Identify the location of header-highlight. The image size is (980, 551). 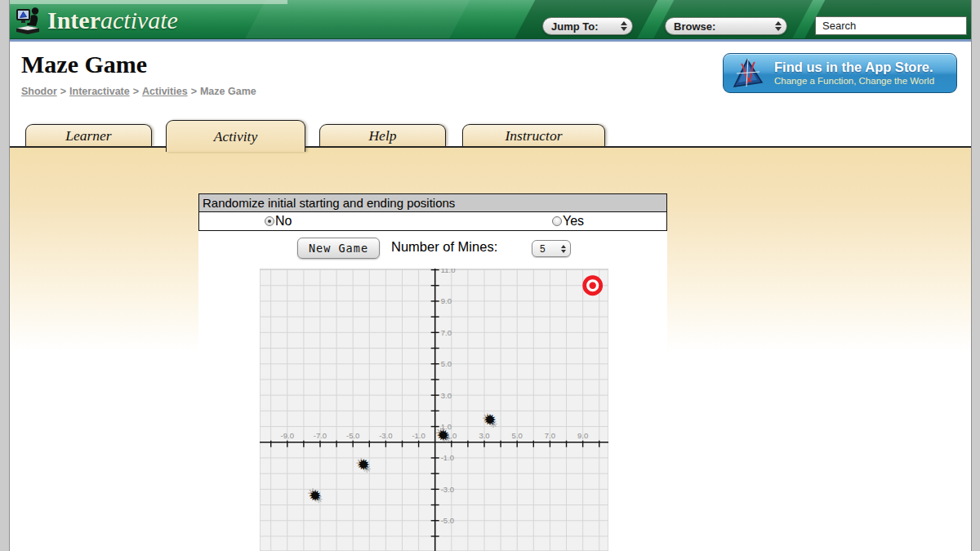
(149, 2).